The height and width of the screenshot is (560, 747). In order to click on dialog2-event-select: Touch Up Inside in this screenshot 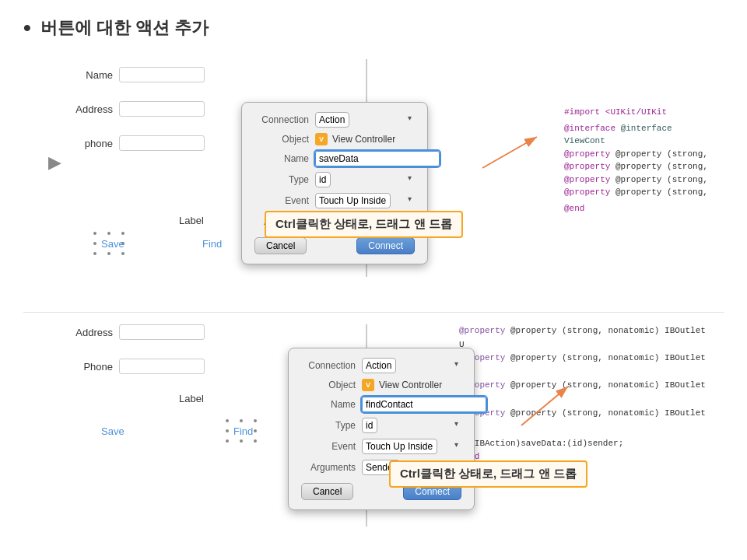, I will do `click(400, 446)`.